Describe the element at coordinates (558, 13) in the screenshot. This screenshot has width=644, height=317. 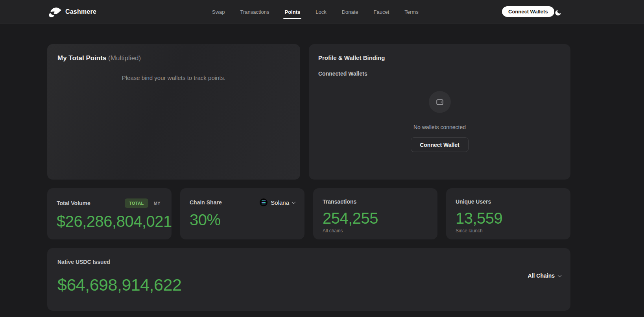
I see `theme-toggle-button` at that location.